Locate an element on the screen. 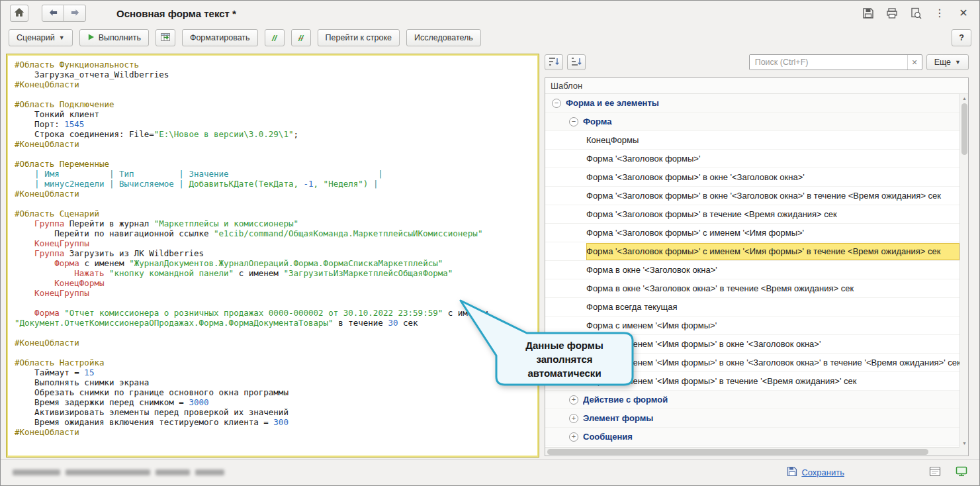 The width and height of the screenshot is (980, 486). tree-item-label: Форма с именем '<Имя формы>' в течение '… is located at coordinates (773, 381).